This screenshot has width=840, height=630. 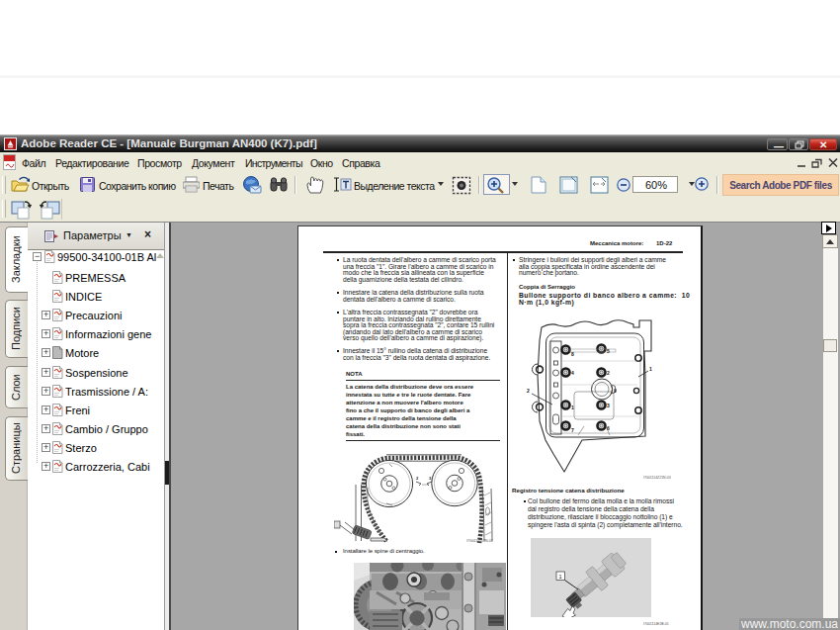 I want to click on svg-text: 6, so click(x=609, y=428).